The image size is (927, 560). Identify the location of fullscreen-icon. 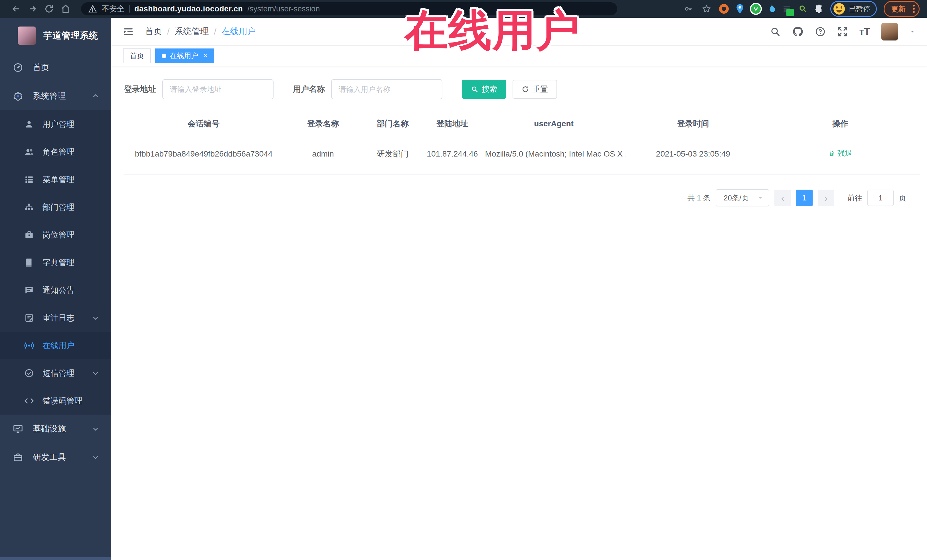
(843, 32).